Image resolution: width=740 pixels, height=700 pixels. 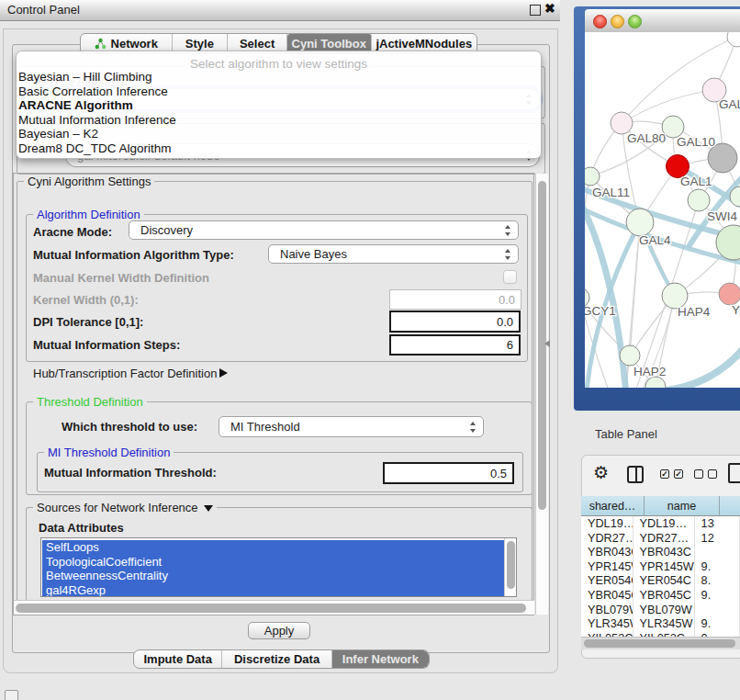 I want to click on tab-label: Cyni Toolbox, so click(x=329, y=44).